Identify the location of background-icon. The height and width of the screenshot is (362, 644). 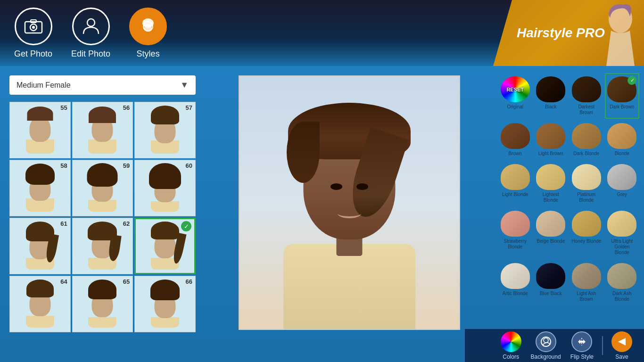
(546, 342).